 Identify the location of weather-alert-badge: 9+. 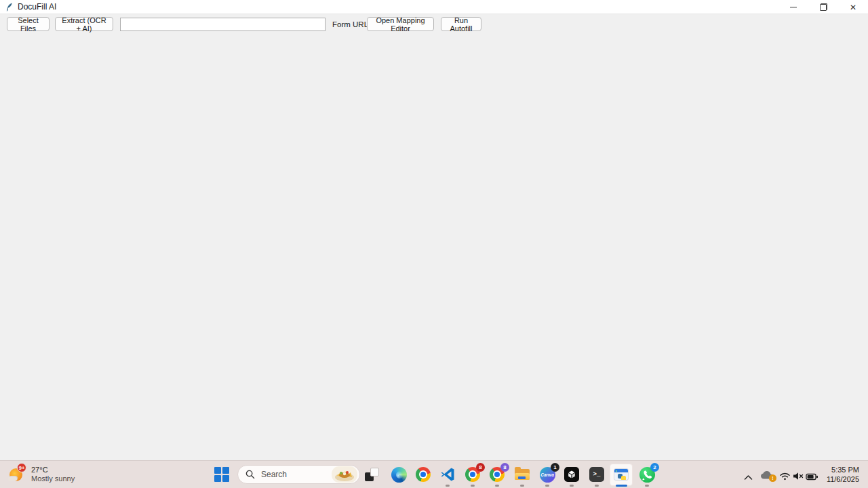
(22, 468).